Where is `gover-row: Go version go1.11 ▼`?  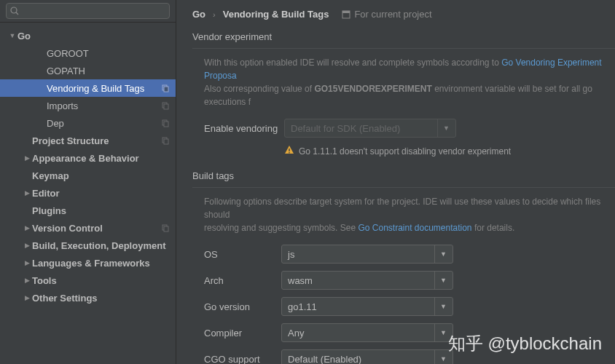
gover-row: Go version go1.11 ▼ is located at coordinates (404, 306).